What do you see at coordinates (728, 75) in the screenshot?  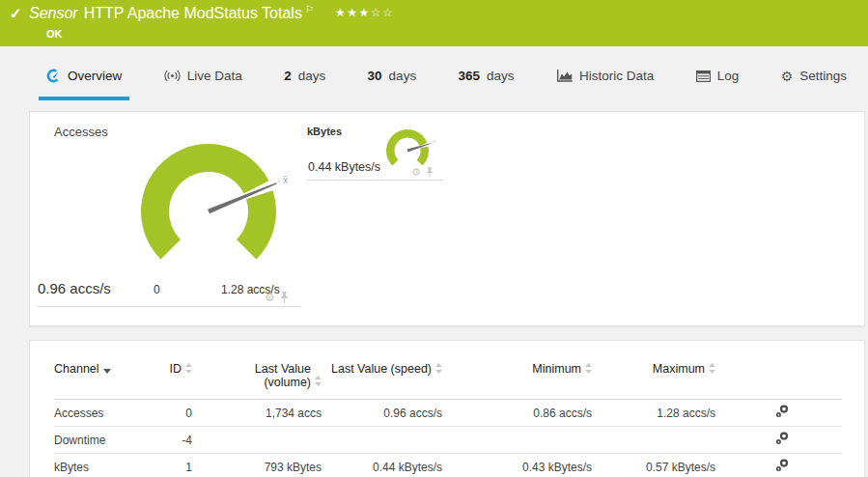 I see `tab-log-label: Log` at bounding box center [728, 75].